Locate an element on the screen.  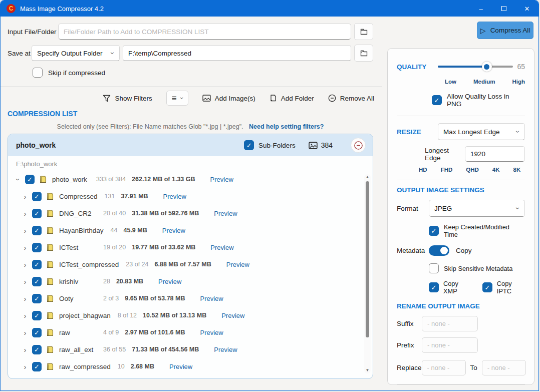
maximize-button is located at coordinates (504, 9).